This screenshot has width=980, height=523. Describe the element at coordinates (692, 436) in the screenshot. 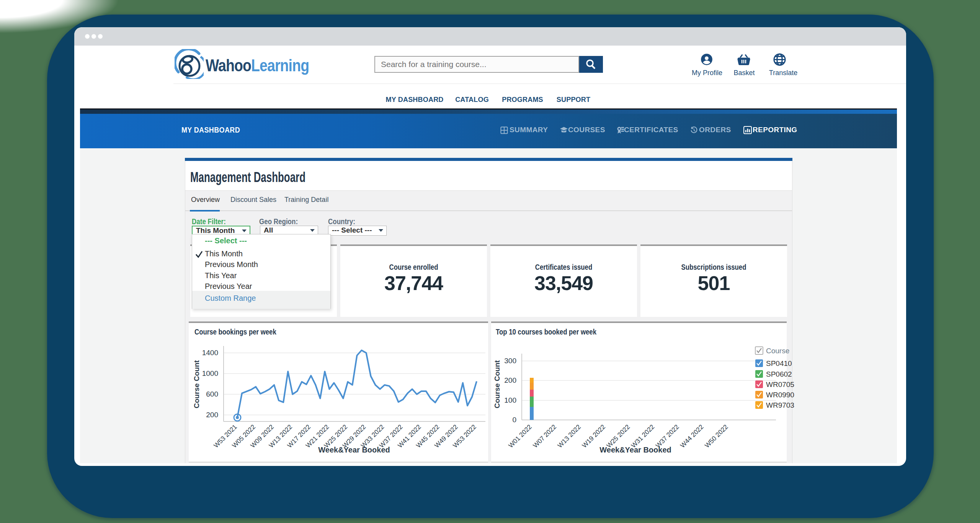

I see `svg-text: W44 2022` at that location.